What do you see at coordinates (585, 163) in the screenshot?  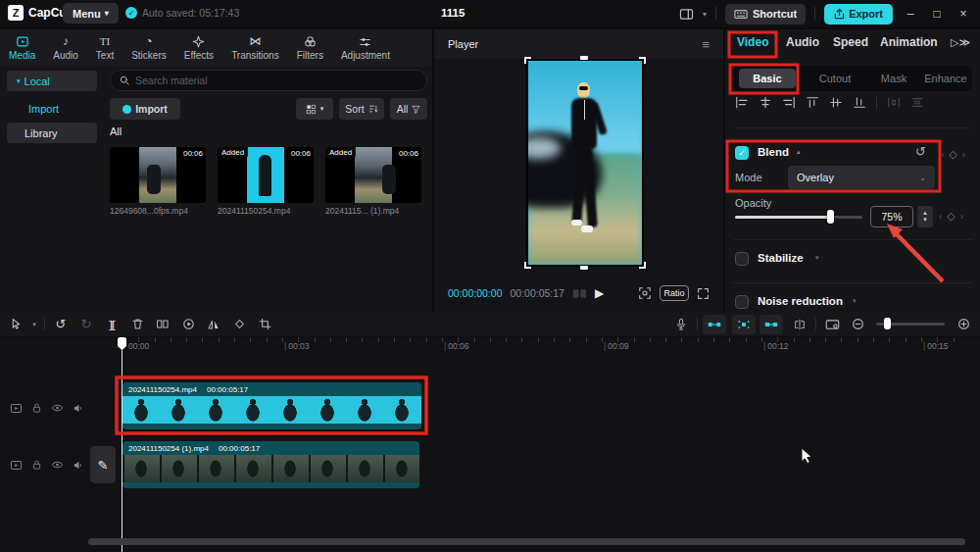 I see `video-preview` at bounding box center [585, 163].